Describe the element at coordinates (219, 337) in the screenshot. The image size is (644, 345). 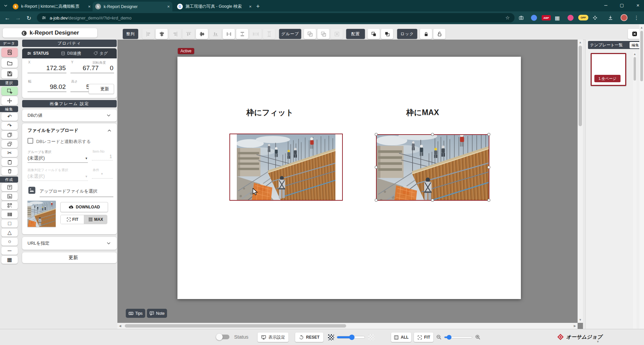
I see `status-toggle-knob` at that location.